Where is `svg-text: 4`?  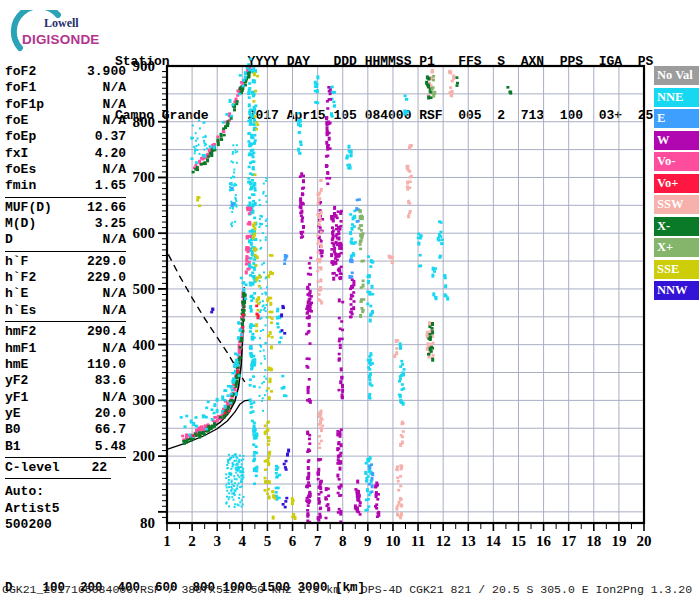
svg-text: 4 is located at coordinates (243, 541).